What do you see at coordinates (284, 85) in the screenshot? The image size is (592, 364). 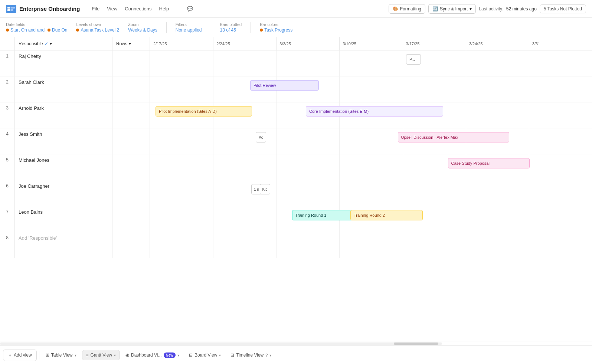 I see `gantt-bar: Pilot Review` at bounding box center [284, 85].